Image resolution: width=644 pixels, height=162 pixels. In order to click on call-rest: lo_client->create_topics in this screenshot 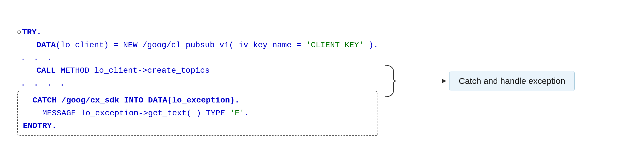, I will do `click(150, 71)`.